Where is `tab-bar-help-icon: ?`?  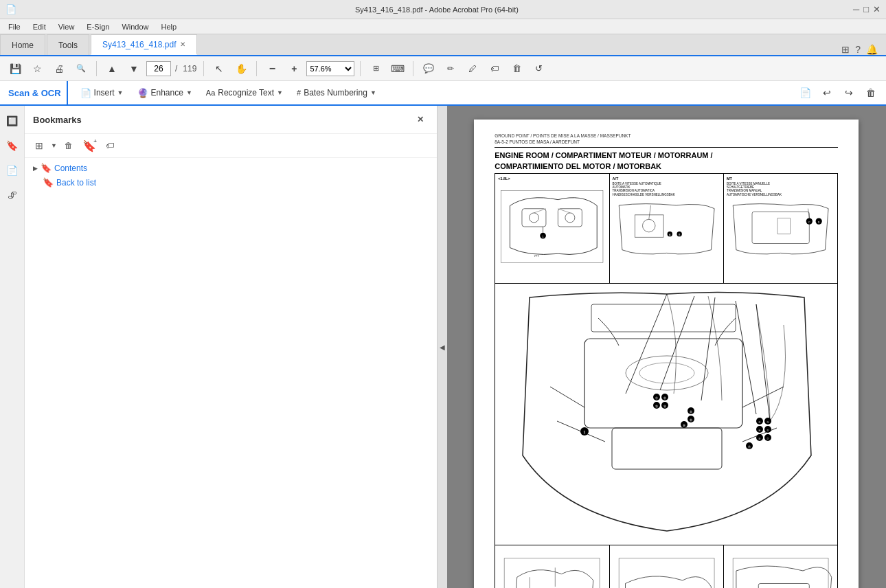 tab-bar-help-icon: ? is located at coordinates (858, 49).